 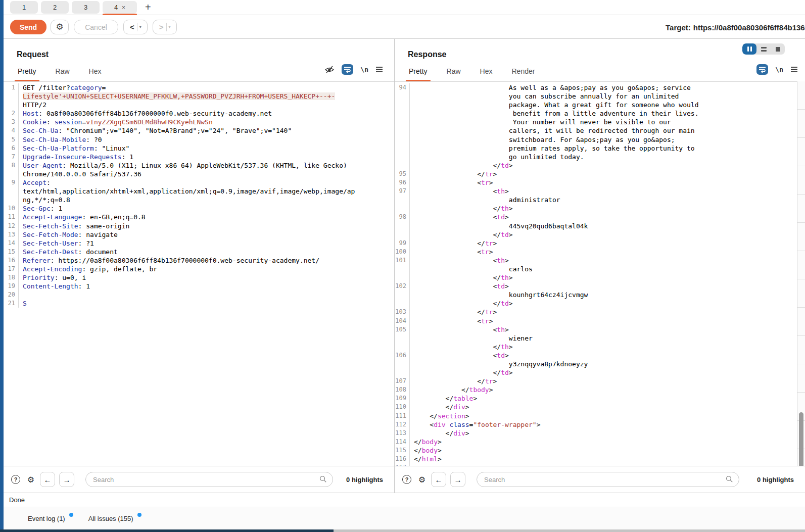 What do you see at coordinates (402, 312) in the screenshot?
I see `line-number: 103` at bounding box center [402, 312].